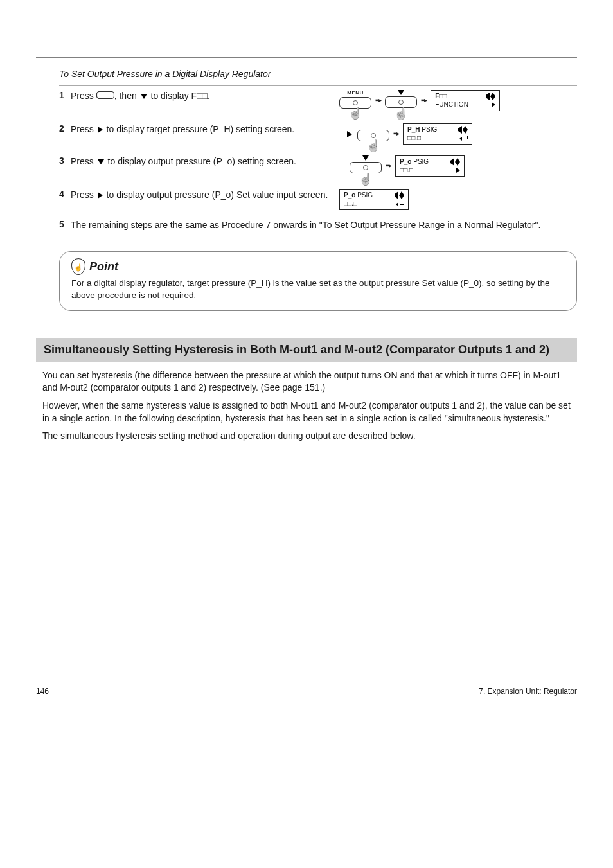 The height and width of the screenshot is (868, 613). What do you see at coordinates (430, 166) in the screenshot?
I see `lcd-screen-3: P_o PSIG □□.□` at bounding box center [430, 166].